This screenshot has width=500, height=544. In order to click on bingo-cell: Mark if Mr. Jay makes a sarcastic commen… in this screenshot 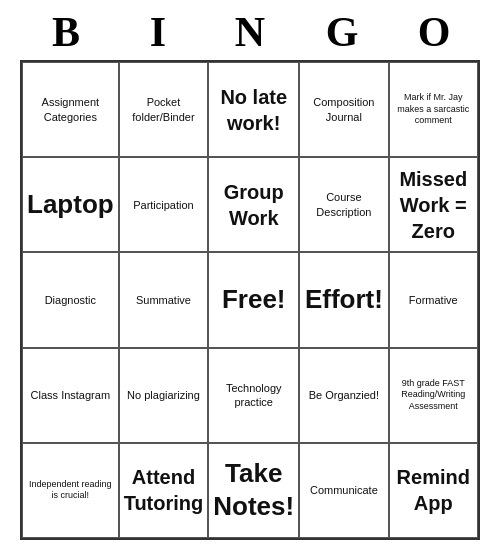, I will do `click(434, 110)`.